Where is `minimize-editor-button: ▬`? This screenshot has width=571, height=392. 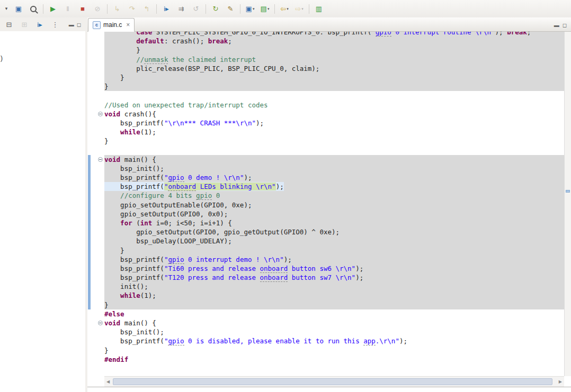
minimize-editor-button: ▬ is located at coordinates (557, 25).